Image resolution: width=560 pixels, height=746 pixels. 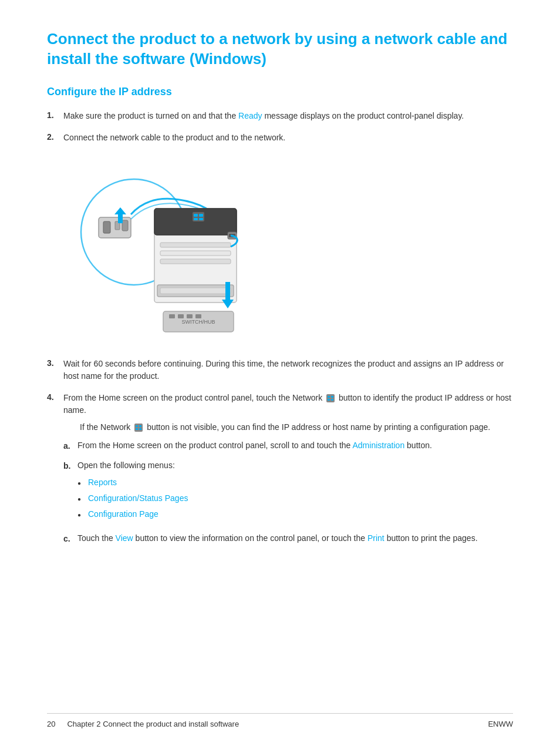 I want to click on svg-text: SWITCH/HUB, so click(x=198, y=322).